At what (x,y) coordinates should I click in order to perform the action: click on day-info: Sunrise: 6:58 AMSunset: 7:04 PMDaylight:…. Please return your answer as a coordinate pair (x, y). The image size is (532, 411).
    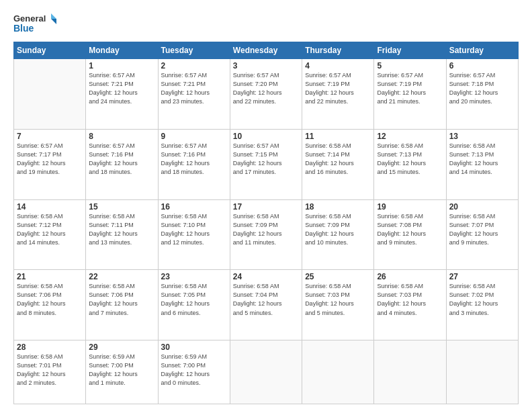
    Looking at the image, I should click on (266, 300).